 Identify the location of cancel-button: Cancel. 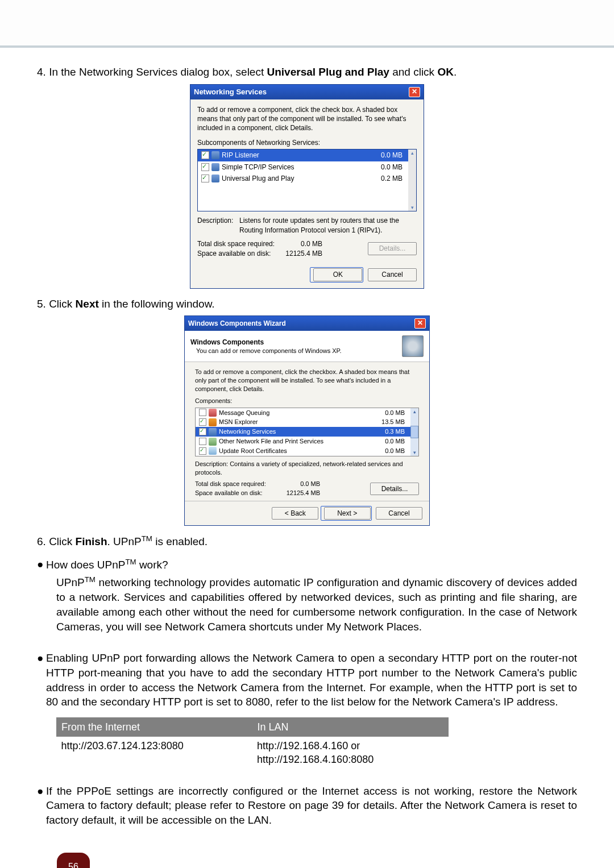
(392, 275).